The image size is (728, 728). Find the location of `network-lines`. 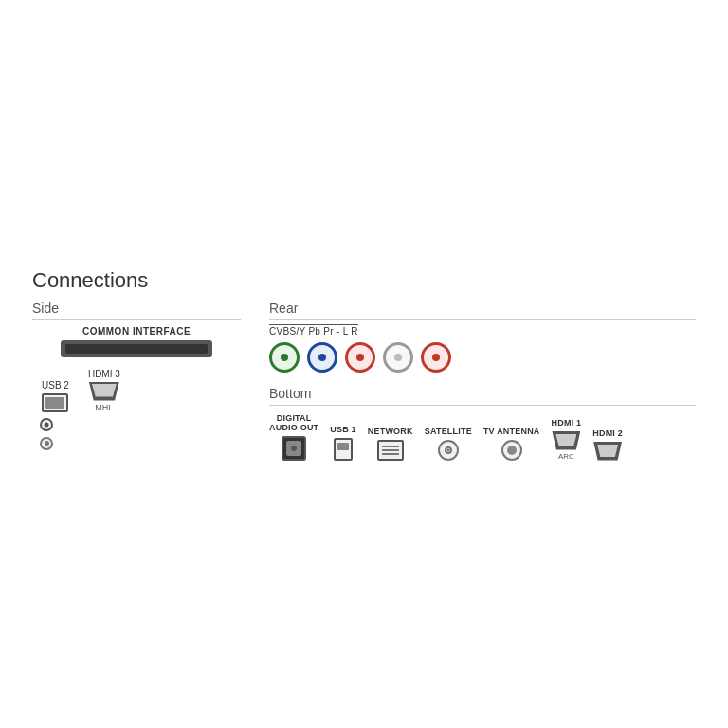

network-lines is located at coordinates (391, 450).